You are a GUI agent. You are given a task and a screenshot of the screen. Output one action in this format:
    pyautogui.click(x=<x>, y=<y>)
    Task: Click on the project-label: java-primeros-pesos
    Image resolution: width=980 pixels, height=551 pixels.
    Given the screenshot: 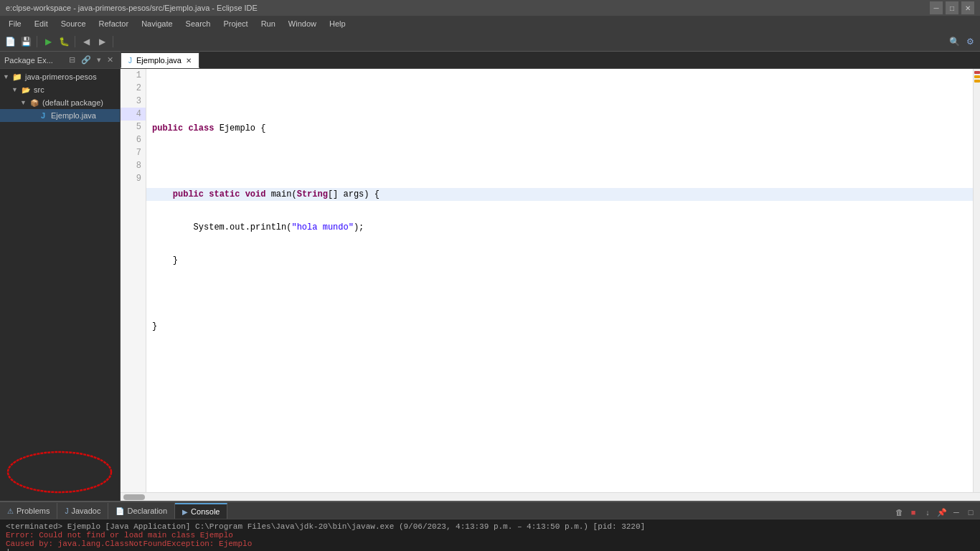 What is the action you would take?
    pyautogui.click(x=61, y=77)
    